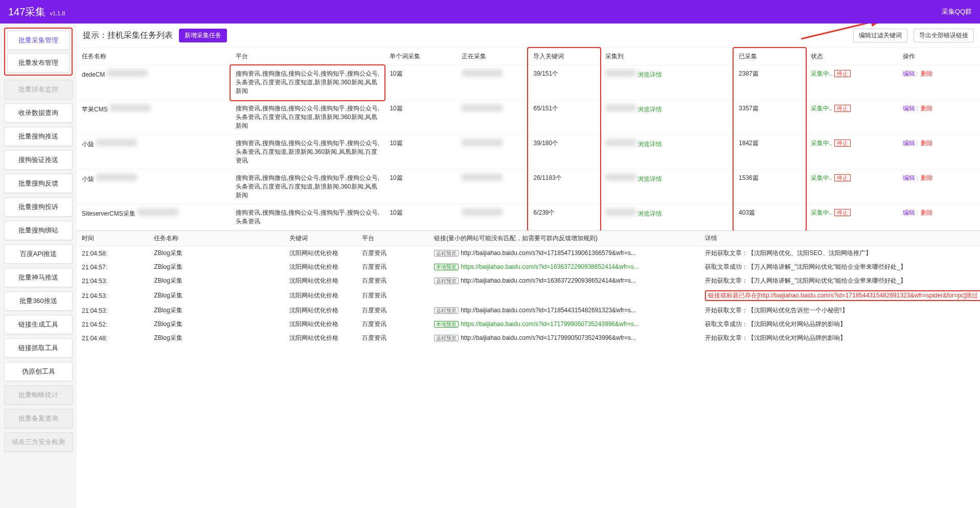 This screenshot has width=980, height=508. What do you see at coordinates (529, 338) in the screenshot?
I see `log-row: 21:04:48:ZBlog采集沈阳网站优化价格百度资讯远程预览http://b…` at bounding box center [529, 338].